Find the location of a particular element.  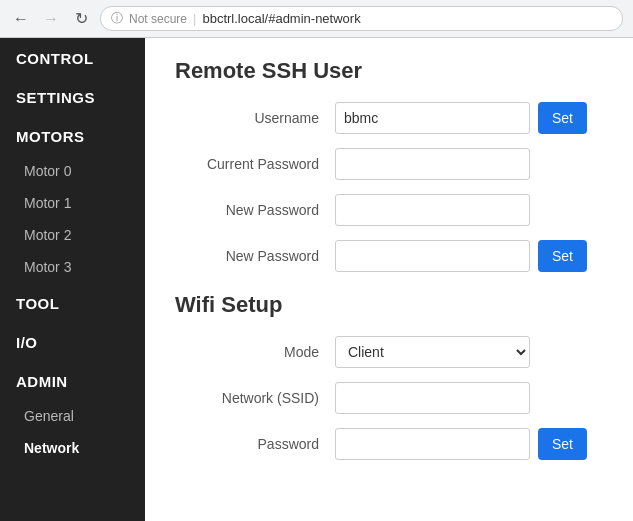

not-secure-label: Not secure is located at coordinates (158, 19).